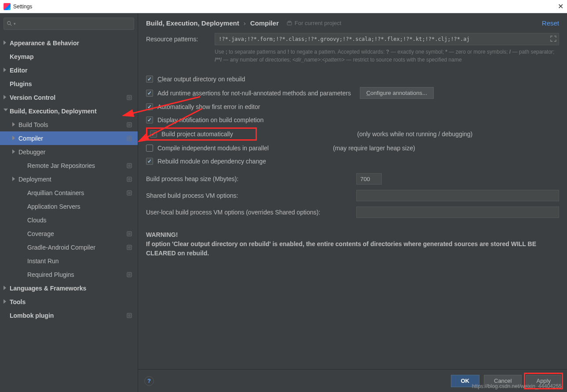  What do you see at coordinates (387, 39) in the screenshot?
I see `resource-patterns-input` at bounding box center [387, 39].